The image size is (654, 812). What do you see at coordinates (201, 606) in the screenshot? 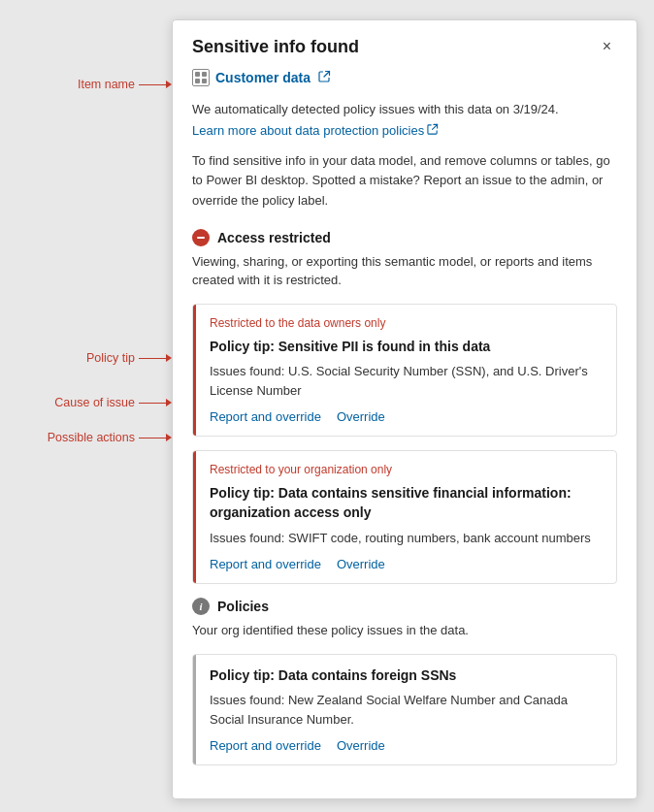
I see `info-icon: i` at bounding box center [201, 606].